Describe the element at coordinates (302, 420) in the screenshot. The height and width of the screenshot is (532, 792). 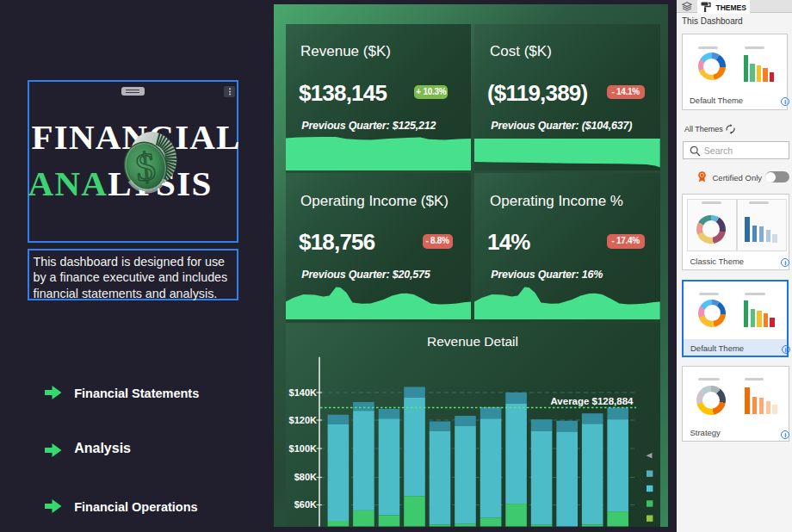
I see `svg-text: $120K` at that location.